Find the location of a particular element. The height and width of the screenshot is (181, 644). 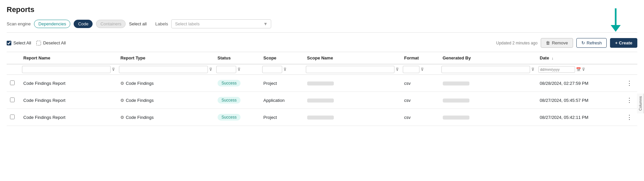

filter-format-funnel: ⊽ is located at coordinates (422, 69).